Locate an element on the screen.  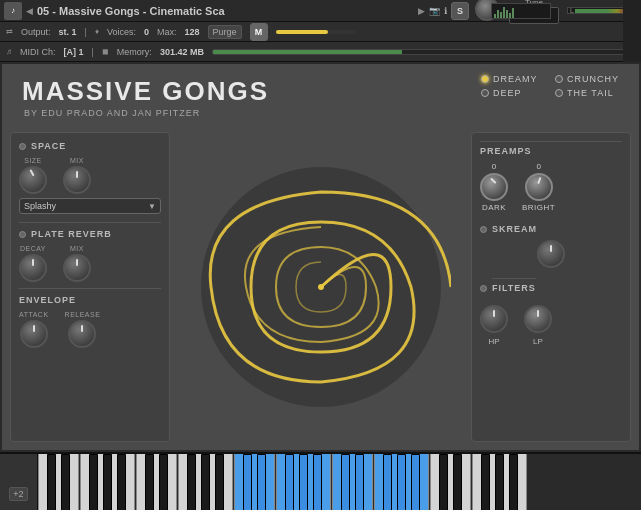
bright-knob-container: 0 BRIGHT is located at coordinates (538, 187).